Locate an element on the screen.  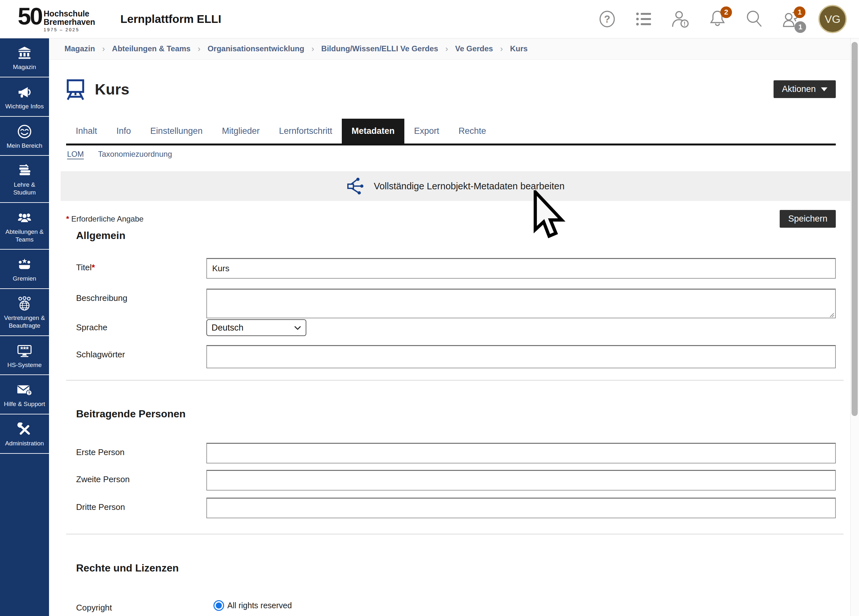
edit-full-metadata-banner: Vollständige Lernobjekt-Metadaten bearbe… is located at coordinates (456, 186).